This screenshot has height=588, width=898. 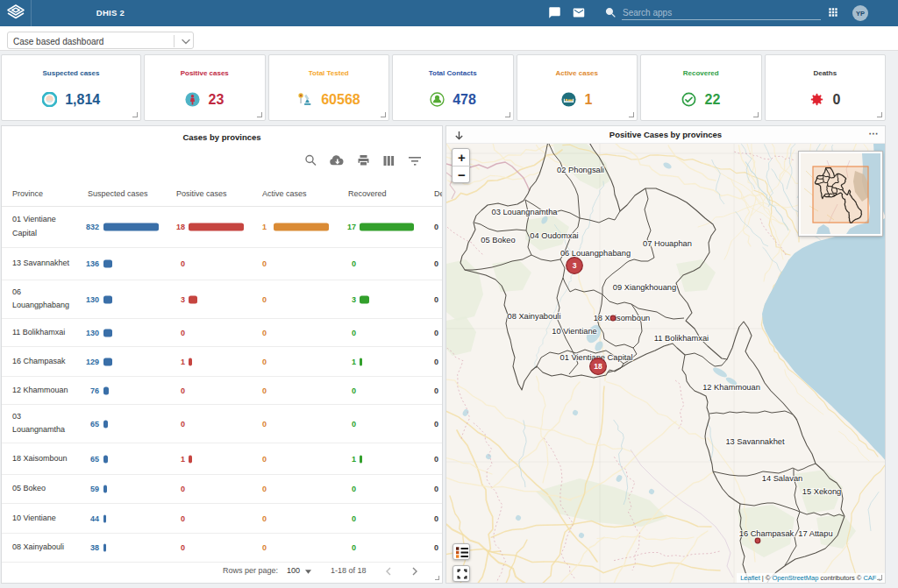 I want to click on svg-text: 18 Xaisomboun, so click(x=623, y=318).